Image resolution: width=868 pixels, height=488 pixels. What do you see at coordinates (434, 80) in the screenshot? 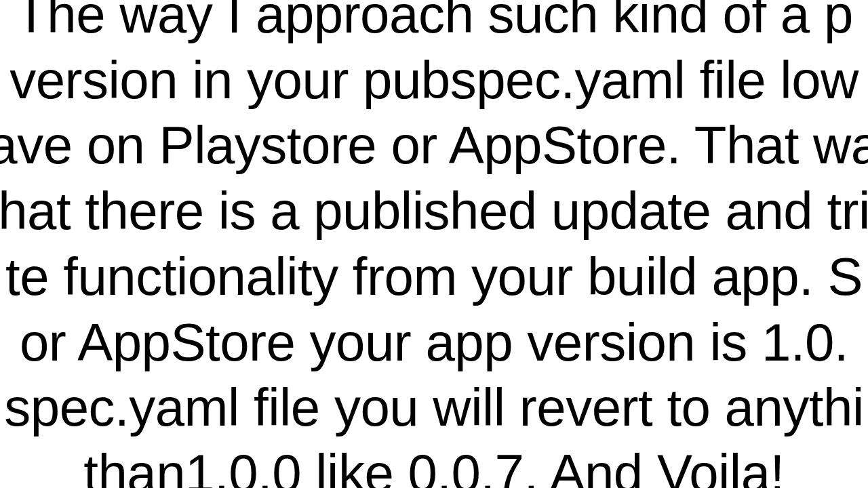
I see `line-2: version in your pubspec.yaml file low` at bounding box center [434, 80].